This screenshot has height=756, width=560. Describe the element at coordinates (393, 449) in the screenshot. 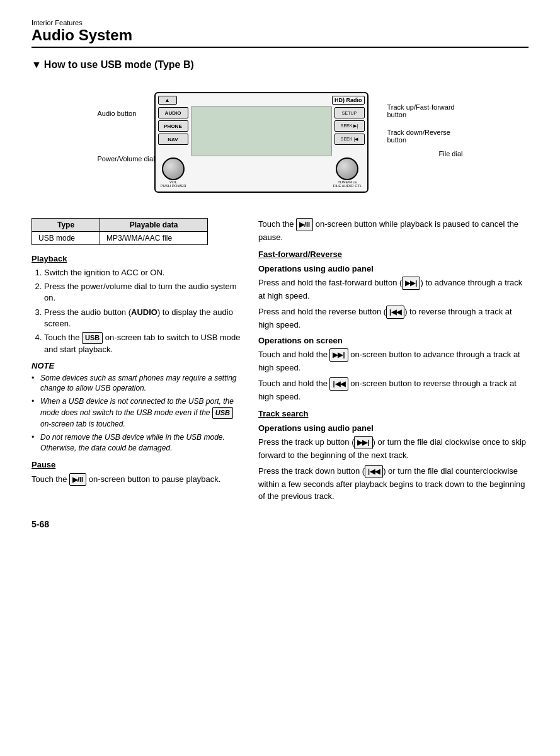

I see `ts-panel-text1: Press the track up button (▶▶|) or turn …` at that location.